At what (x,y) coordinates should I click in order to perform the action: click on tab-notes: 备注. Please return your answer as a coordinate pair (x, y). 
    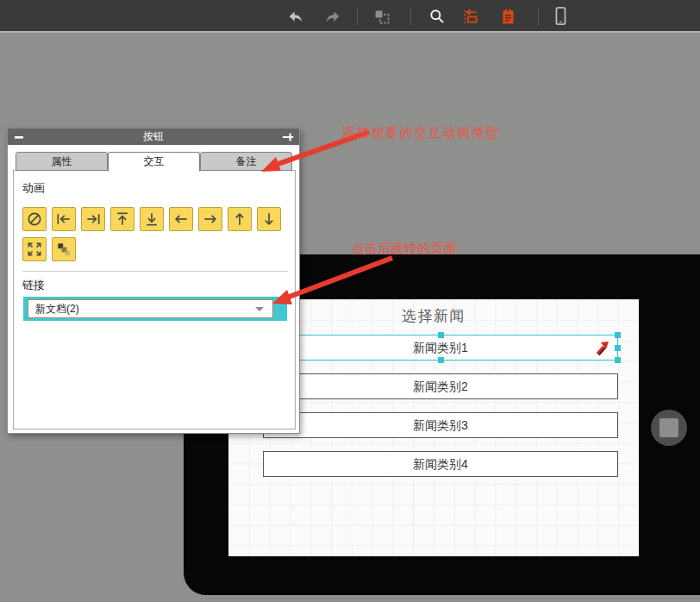
    Looking at the image, I should click on (247, 161).